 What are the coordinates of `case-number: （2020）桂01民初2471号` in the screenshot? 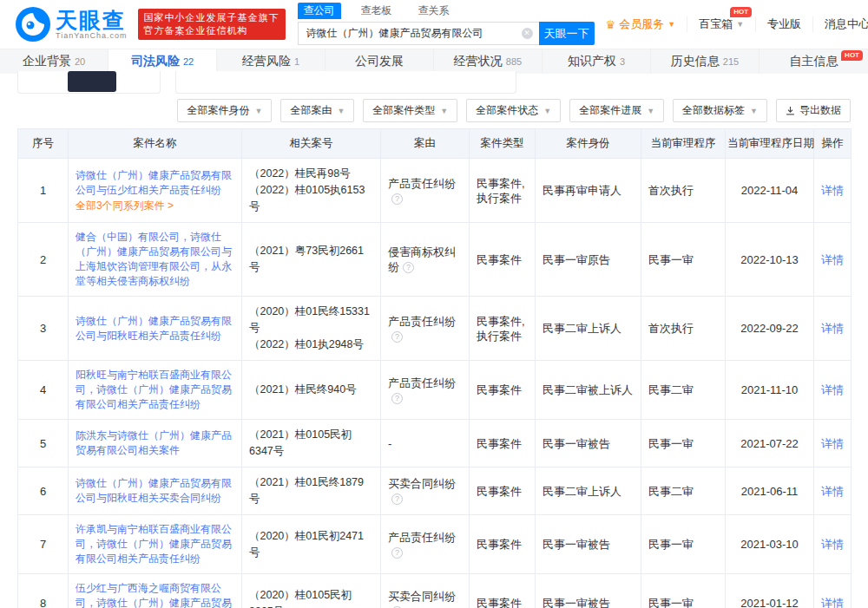 It's located at (311, 545).